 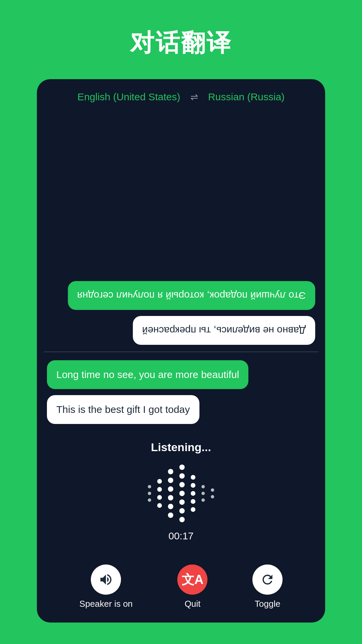 I want to click on language-left: English (United States), so click(x=129, y=97).